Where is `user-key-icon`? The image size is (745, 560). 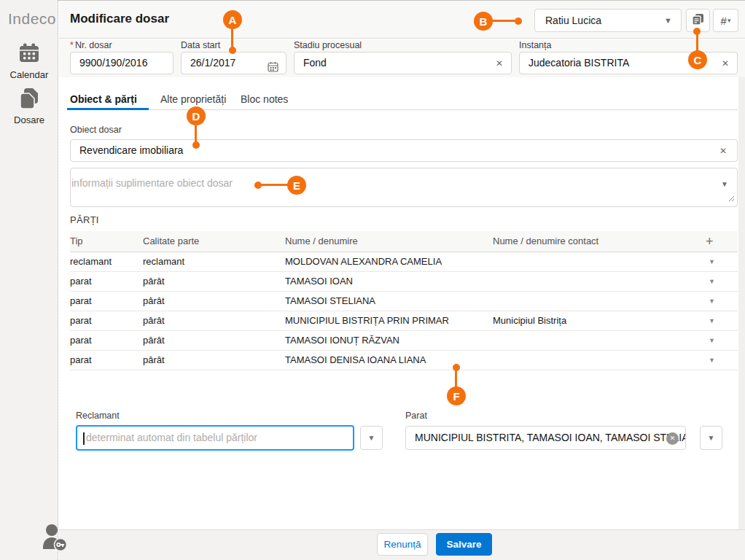 user-key-icon is located at coordinates (55, 540).